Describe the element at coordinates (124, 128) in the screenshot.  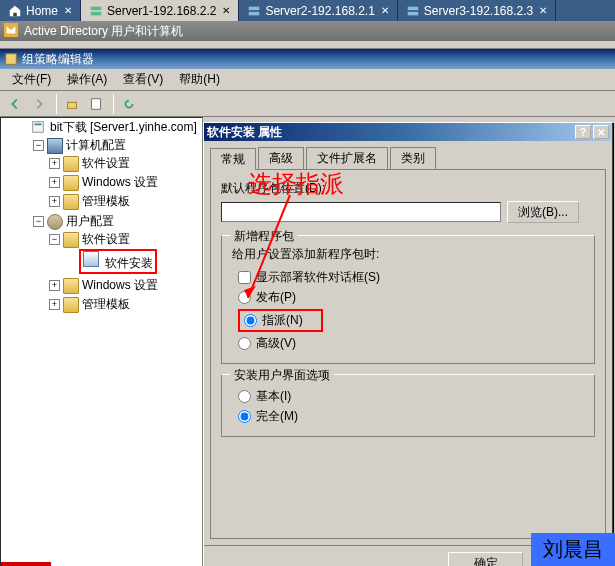
I see `tree-label: bit下载 [Server1.yinhe.com]` at that location.